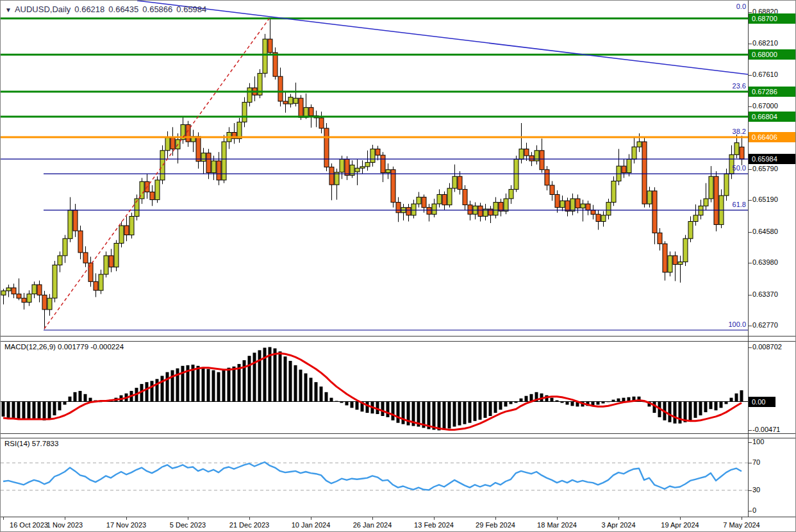 The image size is (796, 532). What do you see at coordinates (399, 336) in the screenshot?
I see `price-macd-separator` at bounding box center [399, 336].